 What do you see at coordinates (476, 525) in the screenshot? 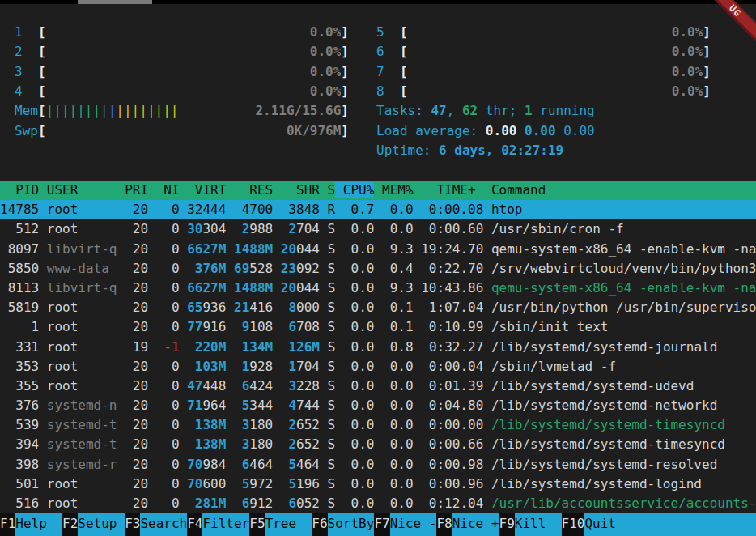
I see `fkey-action-label: Nice +` at bounding box center [476, 525].